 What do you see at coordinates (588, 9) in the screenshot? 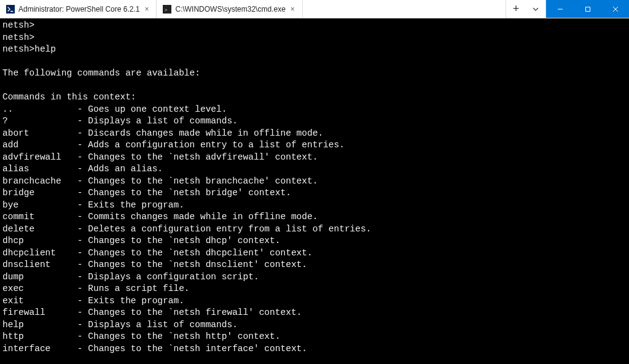
I see `maximize-icon` at bounding box center [588, 9].